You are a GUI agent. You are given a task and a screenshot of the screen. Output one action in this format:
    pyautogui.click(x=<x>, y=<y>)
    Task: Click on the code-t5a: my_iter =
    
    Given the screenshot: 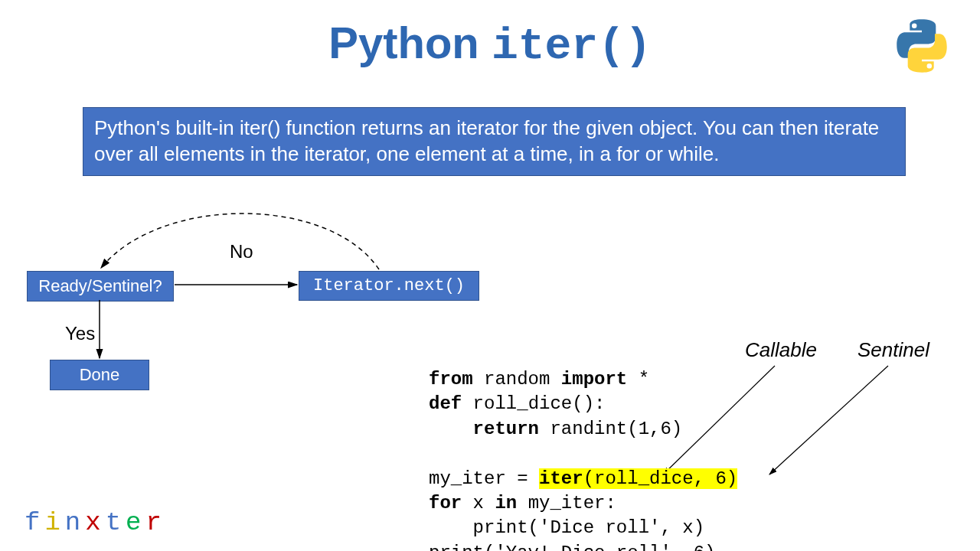 What is the action you would take?
    pyautogui.click(x=484, y=479)
    